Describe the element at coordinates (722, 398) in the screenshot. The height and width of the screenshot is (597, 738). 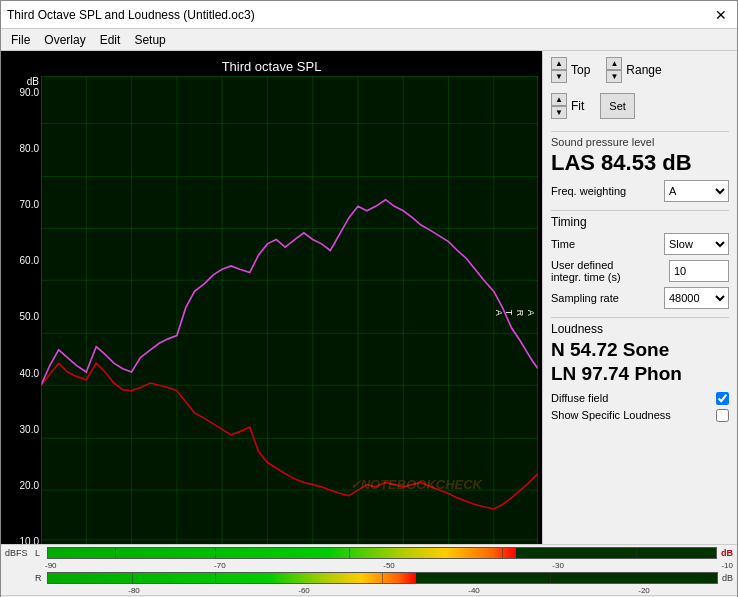
I see `diffuse-field-checkbox` at that location.